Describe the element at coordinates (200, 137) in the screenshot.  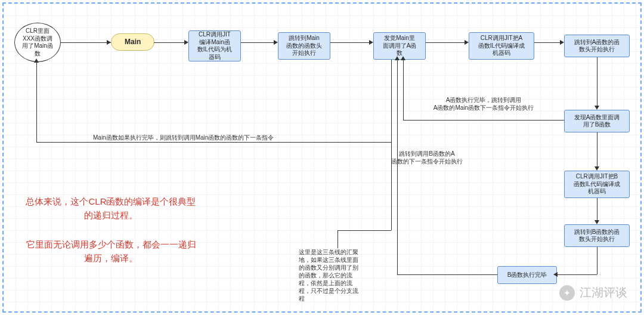
I see `label-main-done: Main函数如果执行完毕，则跳转到调用Main函数的函数的下一条指令` at that location.